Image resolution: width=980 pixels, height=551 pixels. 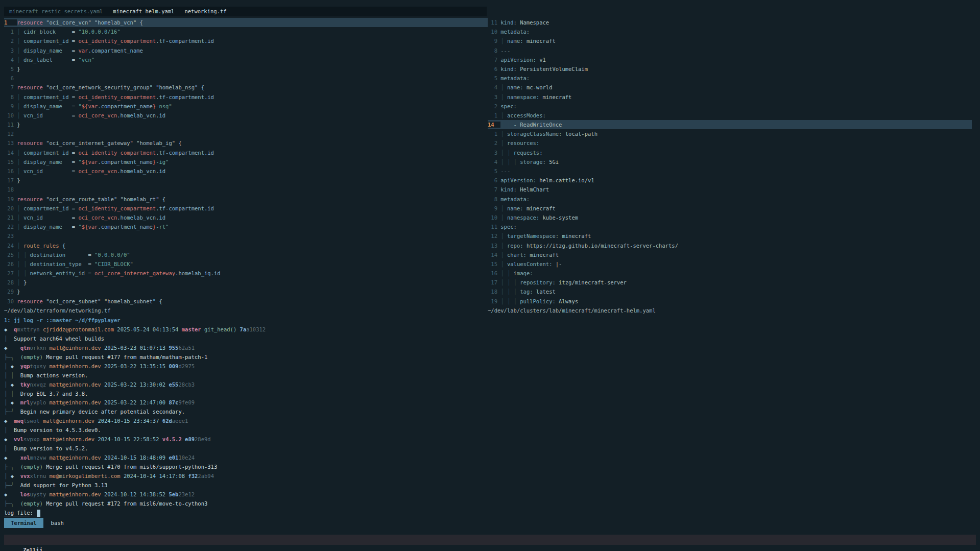 What do you see at coordinates (56, 11) in the screenshot?
I see `buffer-tab-minecraft-restic-secrets.yaml: minecraft-restic-secrets.yaml` at bounding box center [56, 11].